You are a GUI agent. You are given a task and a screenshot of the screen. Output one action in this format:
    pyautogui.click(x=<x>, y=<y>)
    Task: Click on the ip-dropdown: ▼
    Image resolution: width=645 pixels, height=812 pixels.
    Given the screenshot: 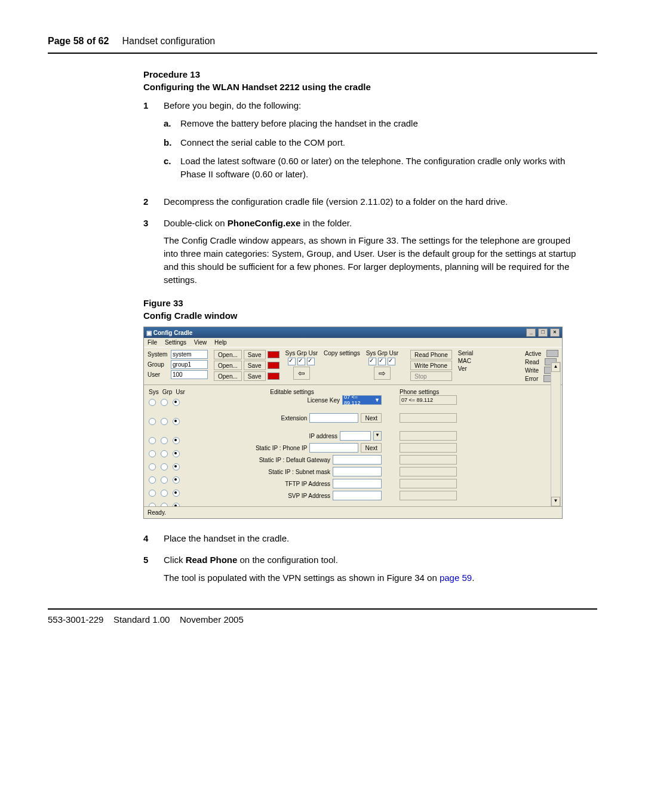 What is the action you would take?
    pyautogui.click(x=377, y=436)
    